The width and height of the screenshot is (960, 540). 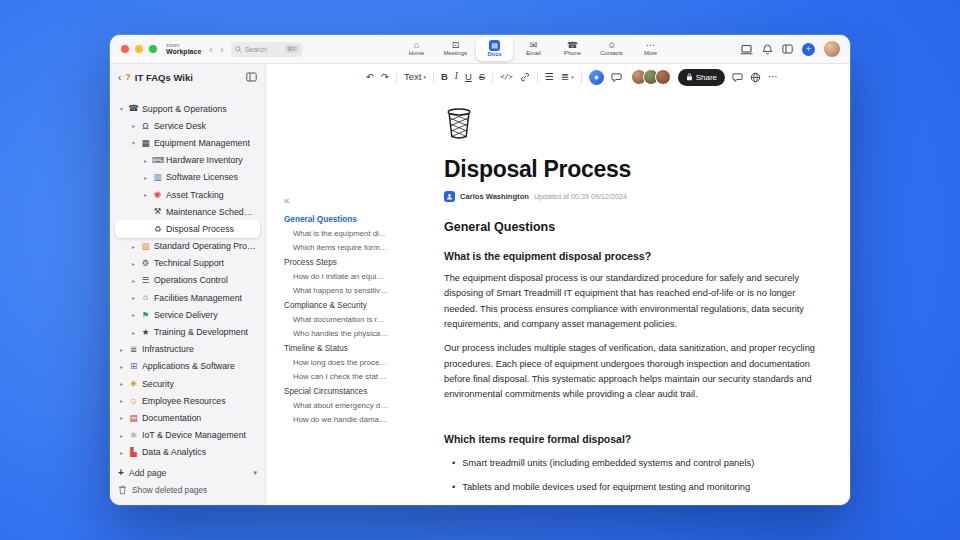 I want to click on link-icon, so click(x=525, y=77).